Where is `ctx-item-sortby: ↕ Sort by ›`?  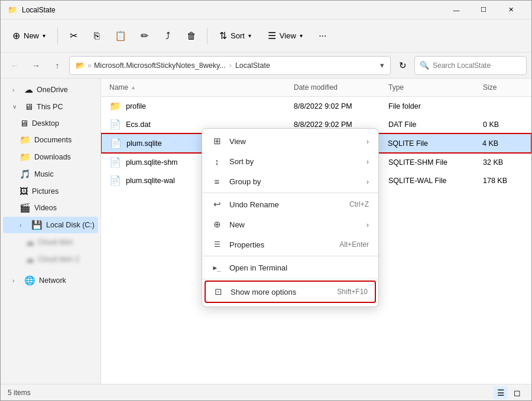 ctx-item-sortby: ↕ Sort by › is located at coordinates (290, 161).